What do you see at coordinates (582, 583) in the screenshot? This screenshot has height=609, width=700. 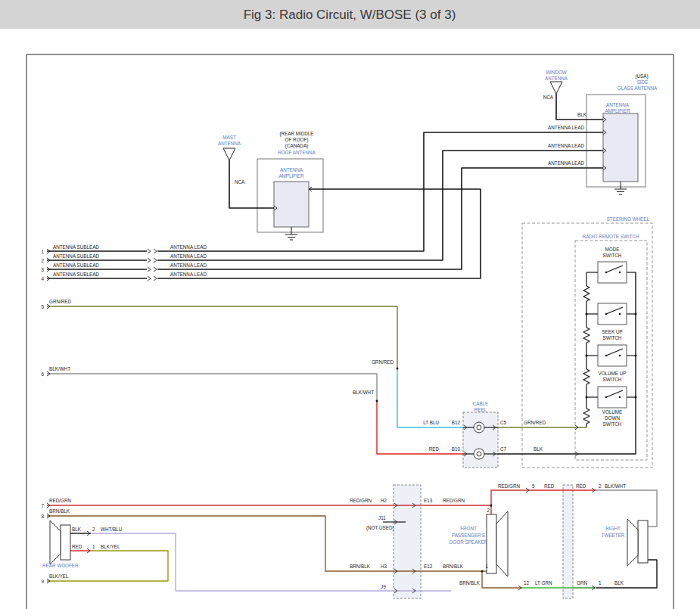 I see `wire-label-grn: GRN` at bounding box center [582, 583].